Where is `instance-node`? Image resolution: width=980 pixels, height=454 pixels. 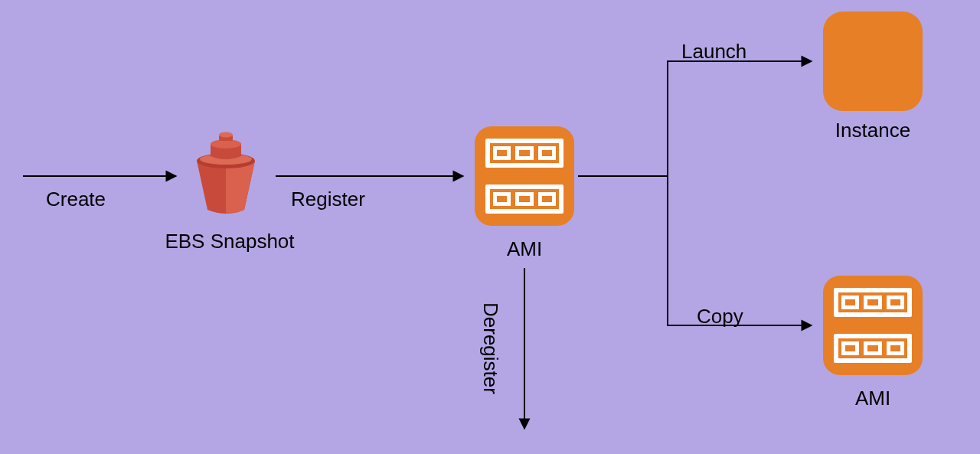
instance-node is located at coordinates (873, 61).